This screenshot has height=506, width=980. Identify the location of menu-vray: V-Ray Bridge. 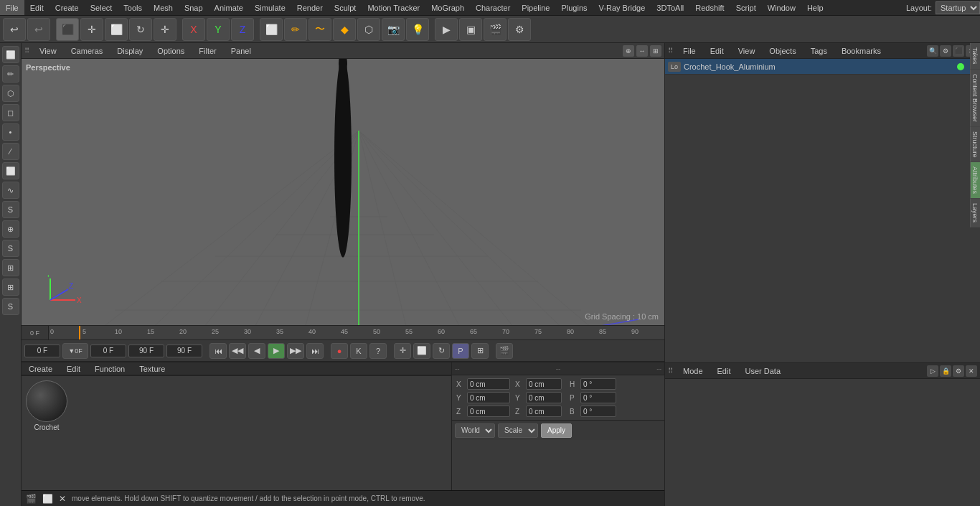
(623, 7).